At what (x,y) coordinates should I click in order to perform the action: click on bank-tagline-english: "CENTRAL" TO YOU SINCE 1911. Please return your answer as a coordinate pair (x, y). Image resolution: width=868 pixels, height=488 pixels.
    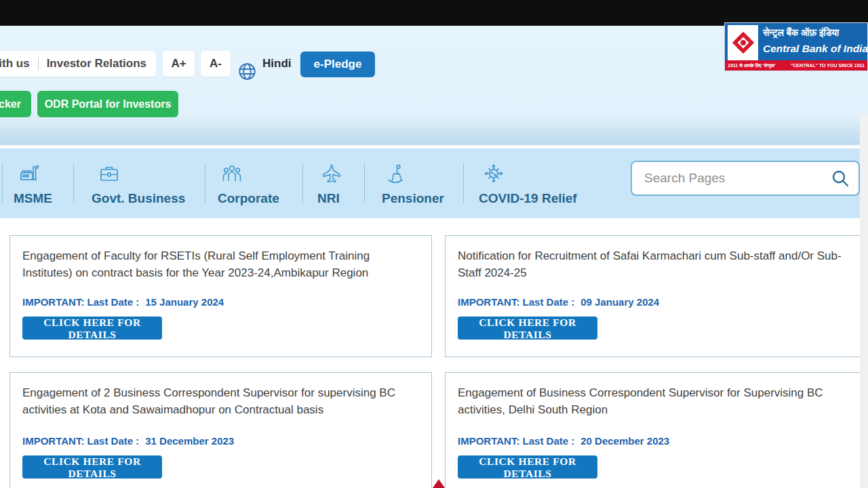
    Looking at the image, I should click on (827, 65).